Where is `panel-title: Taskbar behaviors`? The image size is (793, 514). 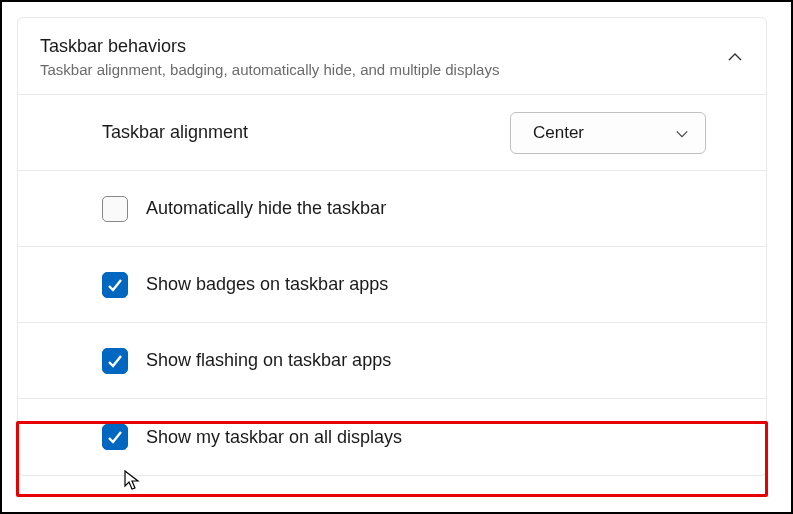
panel-title: Taskbar behaviors is located at coordinates (383, 46).